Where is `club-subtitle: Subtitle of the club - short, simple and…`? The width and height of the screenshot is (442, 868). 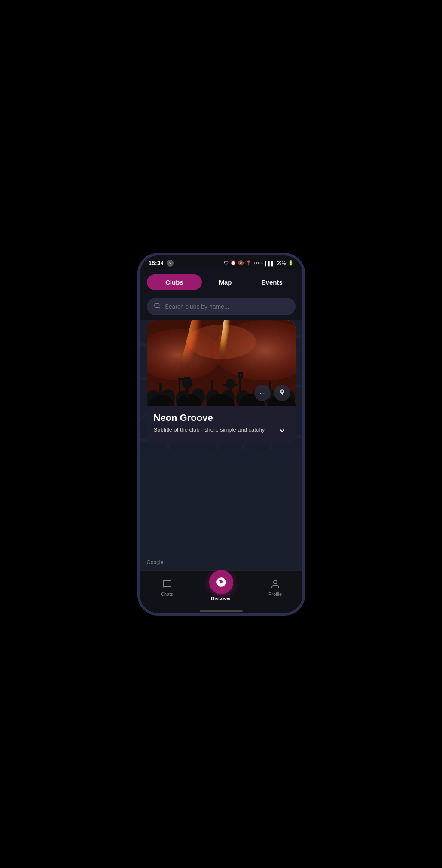 club-subtitle: Subtitle of the club - short, simple and… is located at coordinates (213, 430).